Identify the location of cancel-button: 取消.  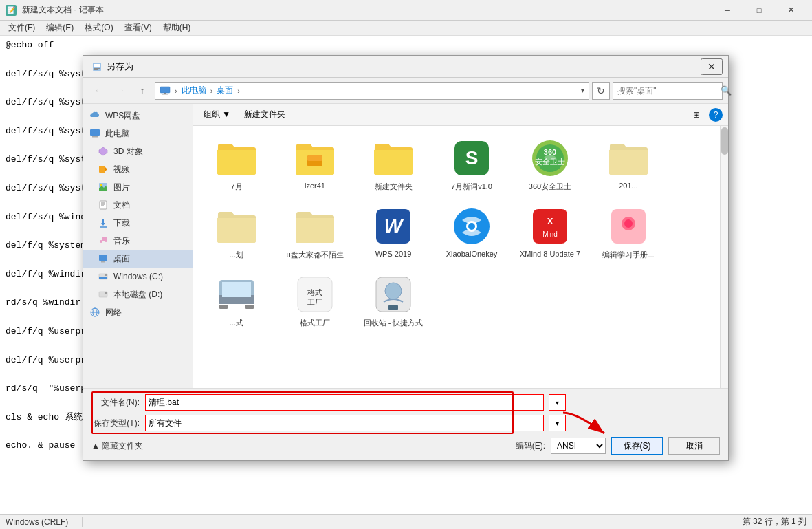
(694, 446).